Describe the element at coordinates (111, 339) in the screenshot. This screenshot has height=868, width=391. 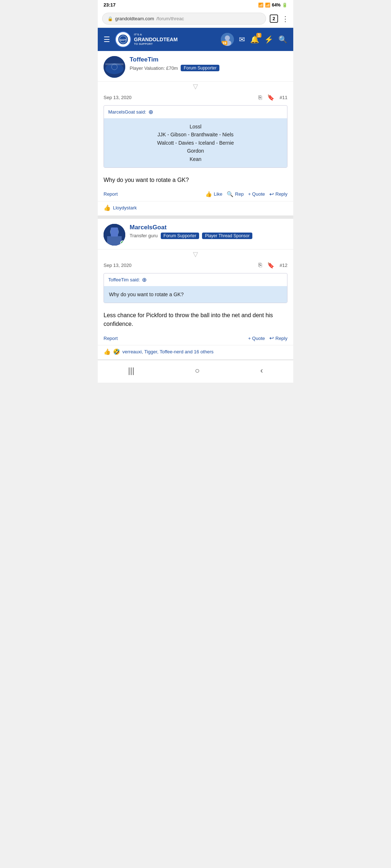
I see `report-button-12: Report` at that location.